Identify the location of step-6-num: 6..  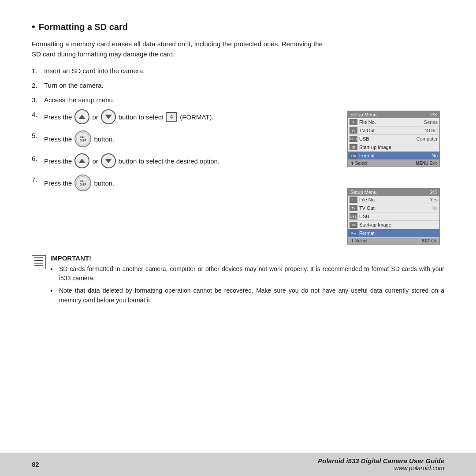
(38, 159).